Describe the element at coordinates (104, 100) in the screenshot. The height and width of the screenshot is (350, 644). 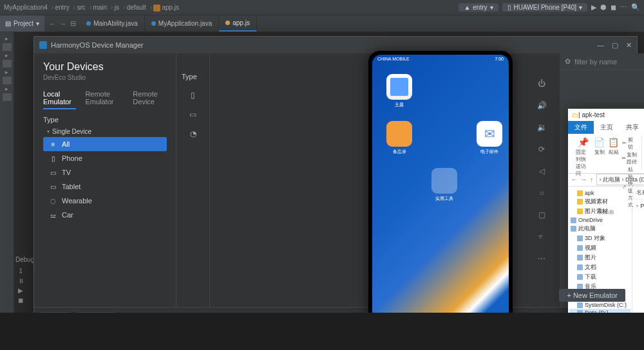
I see `dm-tab: Remote Emulator` at that location.